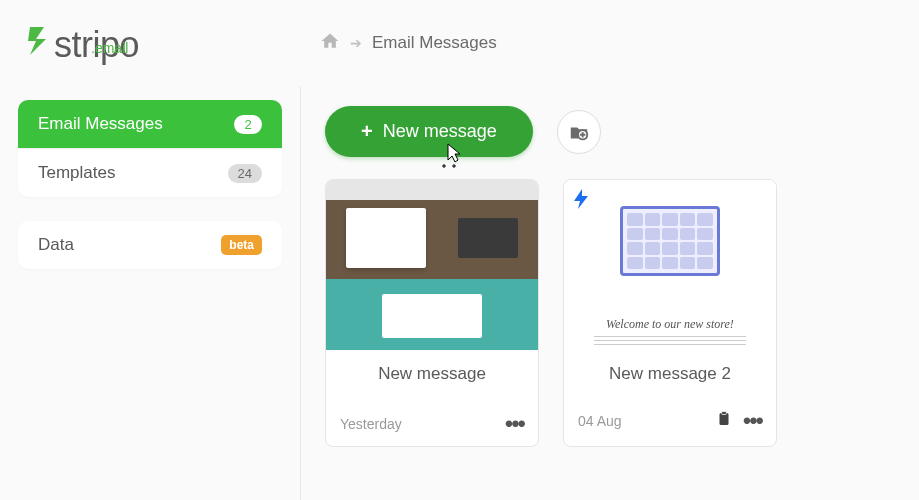 This screenshot has height=500, width=919. What do you see at coordinates (245, 174) in the screenshot?
I see `count-badge: 24` at bounding box center [245, 174].